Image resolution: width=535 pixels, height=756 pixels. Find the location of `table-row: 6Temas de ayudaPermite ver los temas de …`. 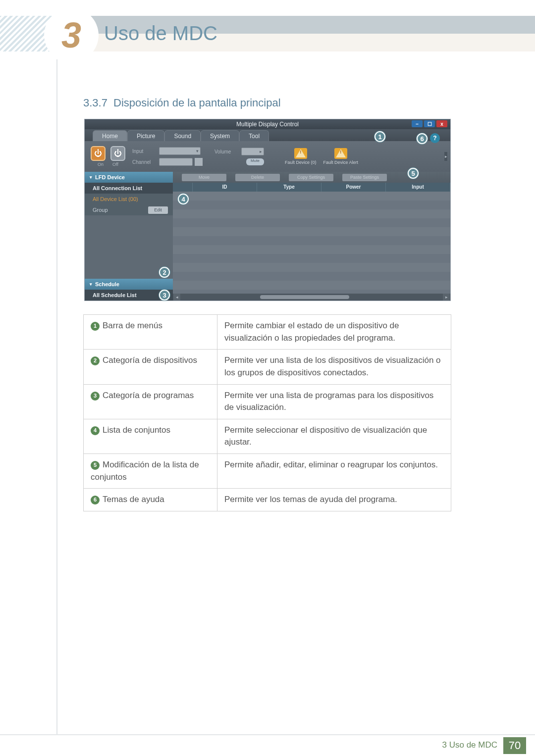

table-row: 6Temas de ayudaPermite ver los temas de … is located at coordinates (268, 500).